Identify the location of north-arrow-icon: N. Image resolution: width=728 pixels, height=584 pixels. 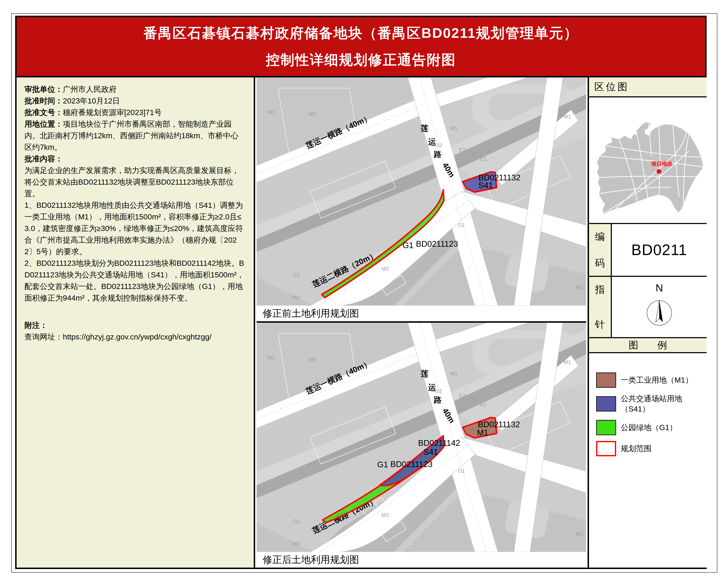
(659, 307).